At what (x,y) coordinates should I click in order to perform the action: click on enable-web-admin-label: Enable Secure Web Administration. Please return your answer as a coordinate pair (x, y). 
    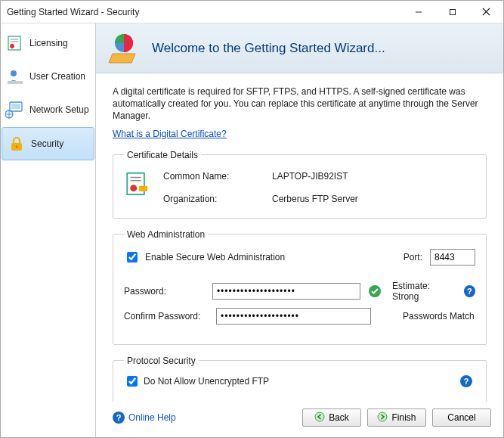
    Looking at the image, I should click on (215, 257).